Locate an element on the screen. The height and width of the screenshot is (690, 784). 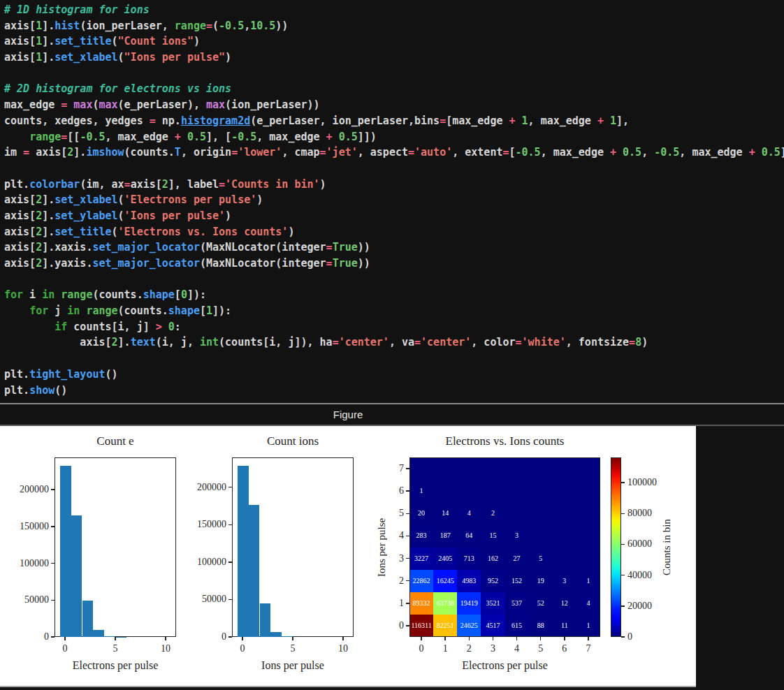
code-line: axis[1].set_title("Count ions") is located at coordinates (394, 42).